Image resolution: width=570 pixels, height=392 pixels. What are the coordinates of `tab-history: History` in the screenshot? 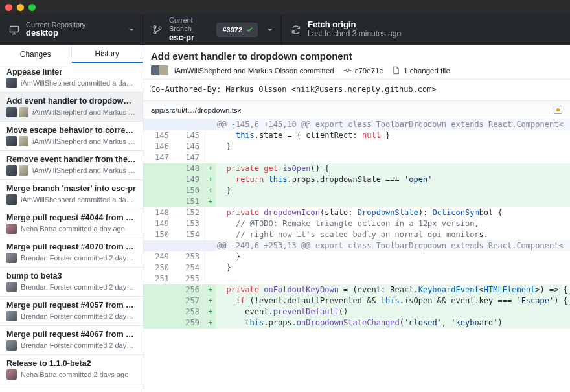 It's located at (108, 54).